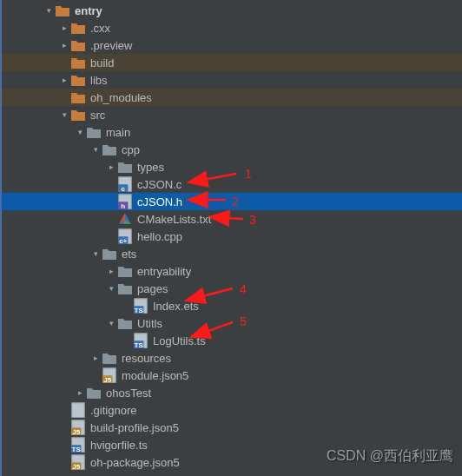 Image resolution: width=462 pixels, height=476 pixels. I want to click on tree-row: ▸resources, so click(232, 358).